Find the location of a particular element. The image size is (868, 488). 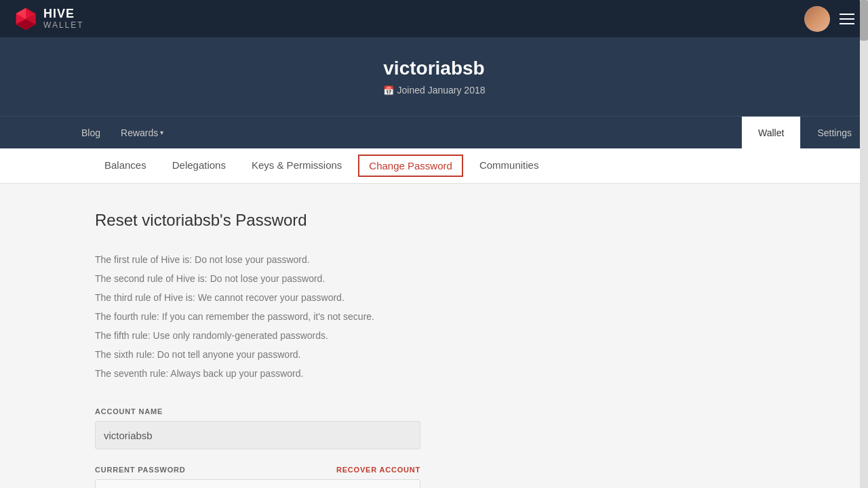

current-password-label: CURRENT PASSWORD is located at coordinates (140, 470).